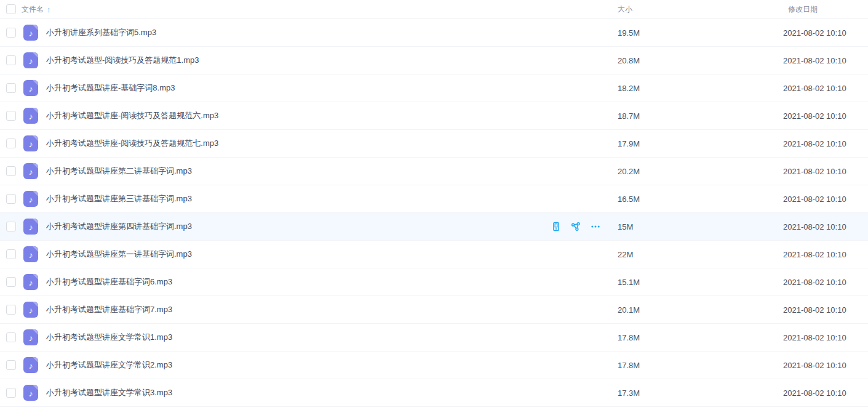  I want to click on file-name: 小升初考试题型-阅读技巧及答题规范1.mp3, so click(332, 60).